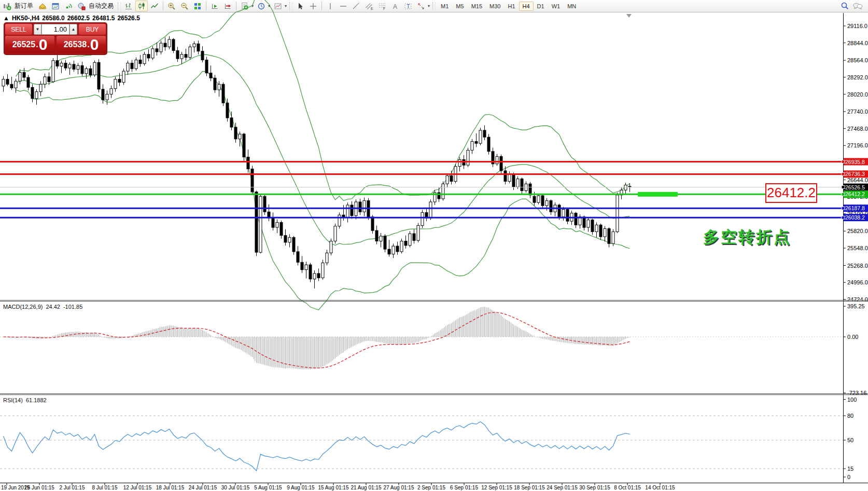  What do you see at coordinates (129, 18) in the screenshot?
I see `ohlc-close: 26526.5` at bounding box center [129, 18].